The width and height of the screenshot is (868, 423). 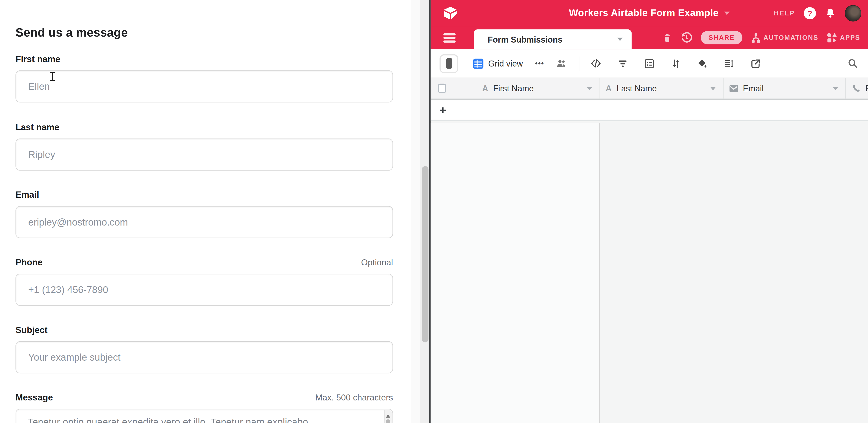 What do you see at coordinates (204, 290) in the screenshot?
I see `phone-input` at bounding box center [204, 290].